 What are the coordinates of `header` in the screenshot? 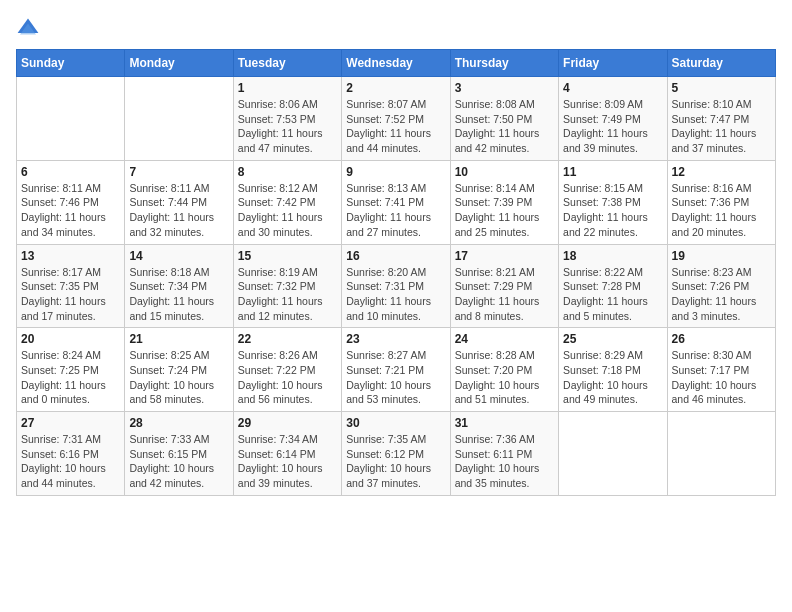 It's located at (396, 26).